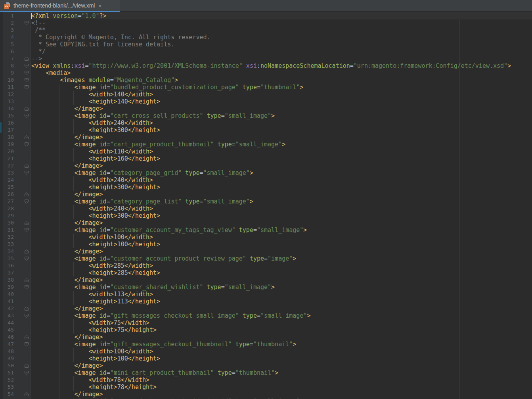 The height and width of the screenshot is (399, 532). I want to click on code-line: 43 <image id="gift_messages_checkout_sma…, so click(266, 316).